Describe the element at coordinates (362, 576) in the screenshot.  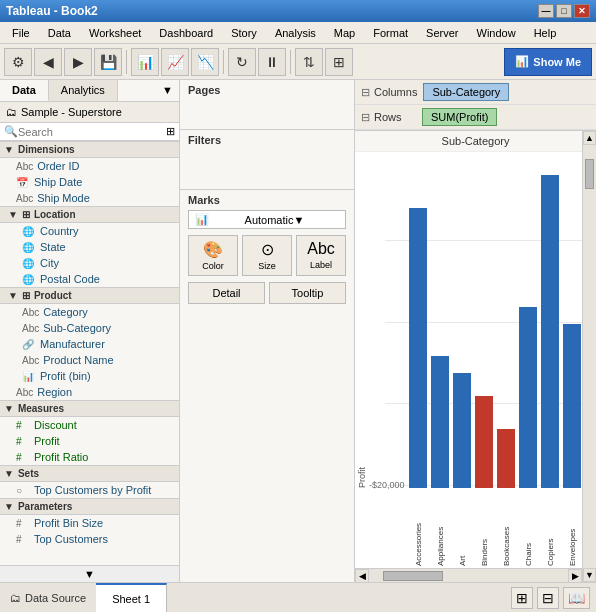
I see `scroll-left-btn: ◀` at that location.